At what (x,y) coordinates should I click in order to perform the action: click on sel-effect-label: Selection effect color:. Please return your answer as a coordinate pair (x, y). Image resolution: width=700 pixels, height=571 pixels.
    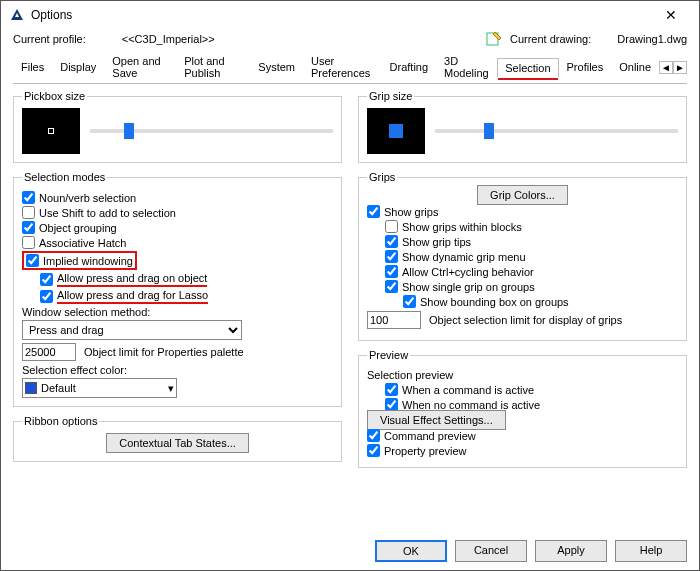
    Looking at the image, I should click on (178, 370).